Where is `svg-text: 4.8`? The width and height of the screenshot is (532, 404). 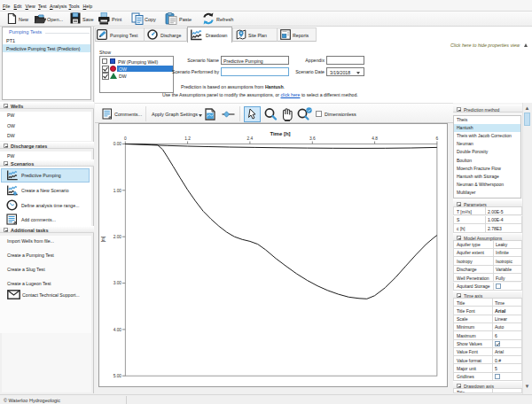
svg-text: 4.8 is located at coordinates (374, 138).